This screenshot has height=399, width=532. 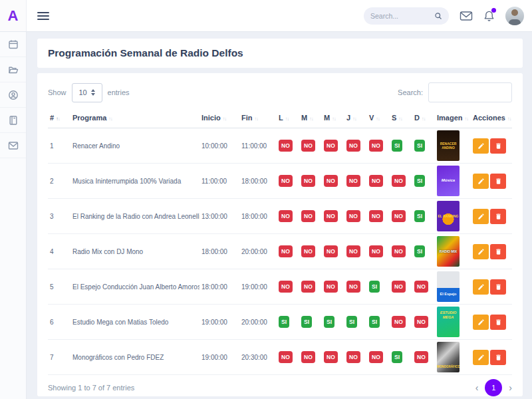 What do you see at coordinates (280, 322) in the screenshot?
I see `table-row: 6 Estudio Mega con Matias Toledo 19:00:0…` at bounding box center [280, 322].